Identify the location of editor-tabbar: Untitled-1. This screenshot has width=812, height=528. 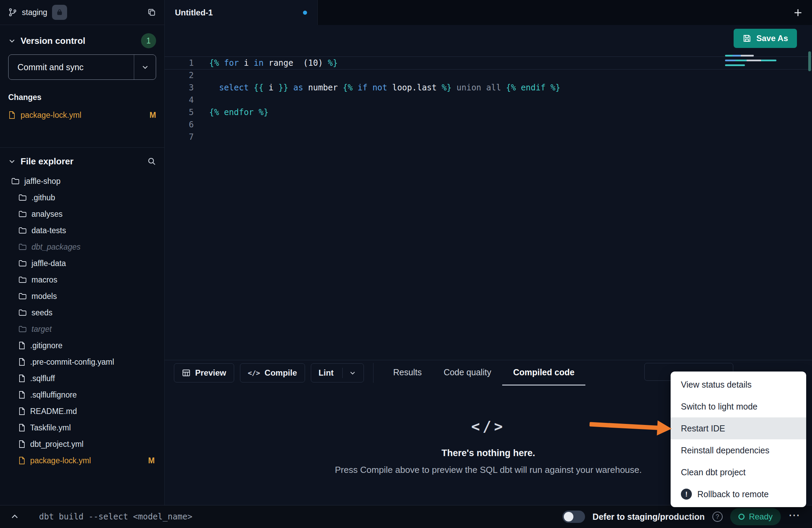
(488, 12).